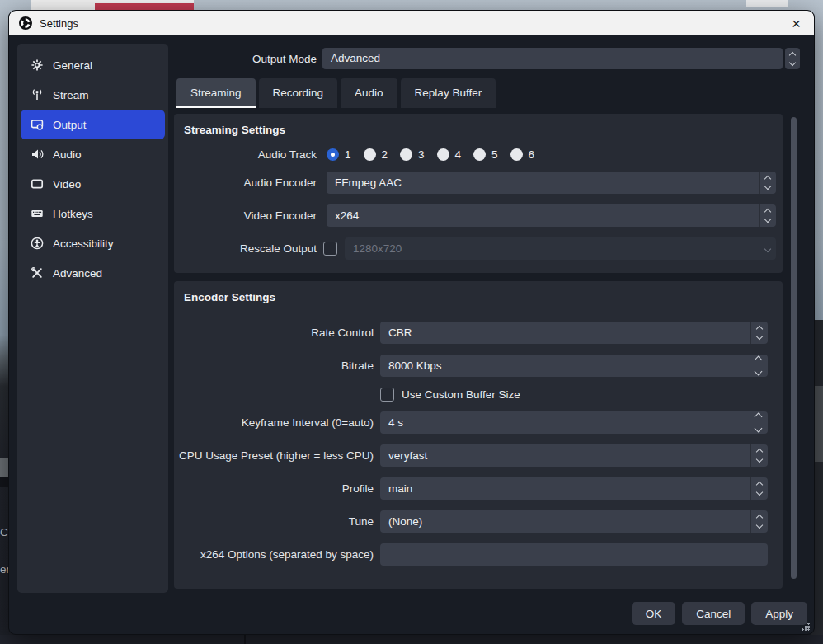  I want to click on profile-select: main, so click(574, 488).